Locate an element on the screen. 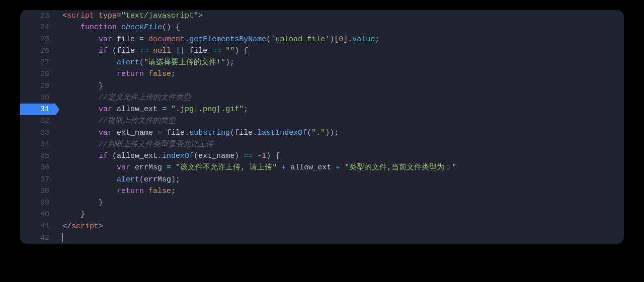 The image size is (644, 282). code-content: if (file == null || file == "") { is located at coordinates (340, 51).